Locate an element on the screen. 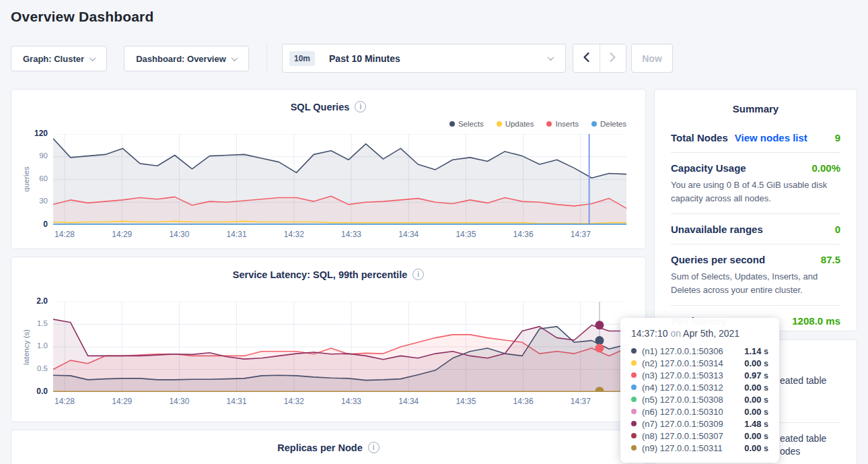 The width and height of the screenshot is (868, 464). tooltip-on: on is located at coordinates (676, 333).